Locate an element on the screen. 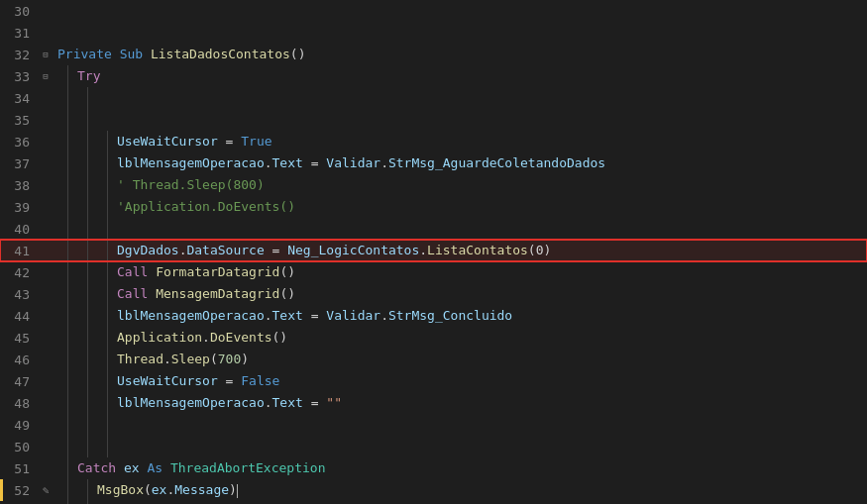 The image size is (867, 504). line-row: 44lblMensagemOperacao.Text = Validar.Str… is located at coordinates (434, 316).